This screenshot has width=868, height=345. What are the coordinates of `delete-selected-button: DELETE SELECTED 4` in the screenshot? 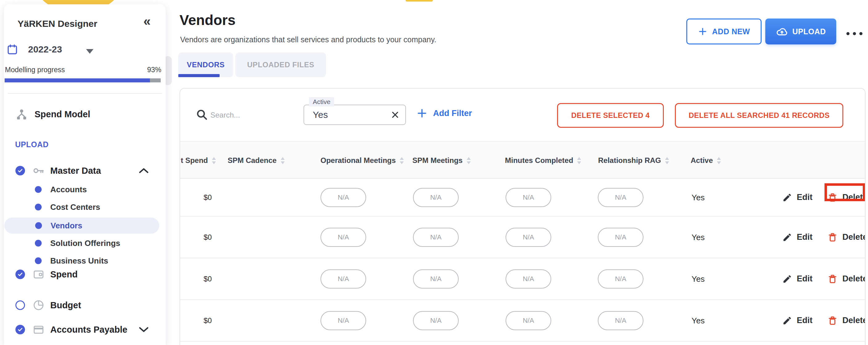 It's located at (611, 115).